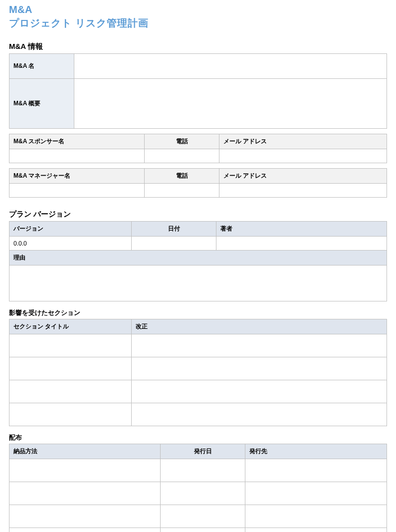 This screenshot has width=396, height=532. I want to click on manager-header-email: メール アドレス, so click(303, 176).